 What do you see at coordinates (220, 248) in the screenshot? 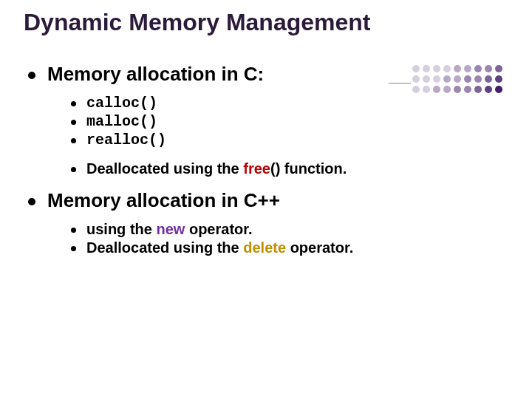
I see `bullet-text: Deallocated using the delete operator.` at bounding box center [220, 248].